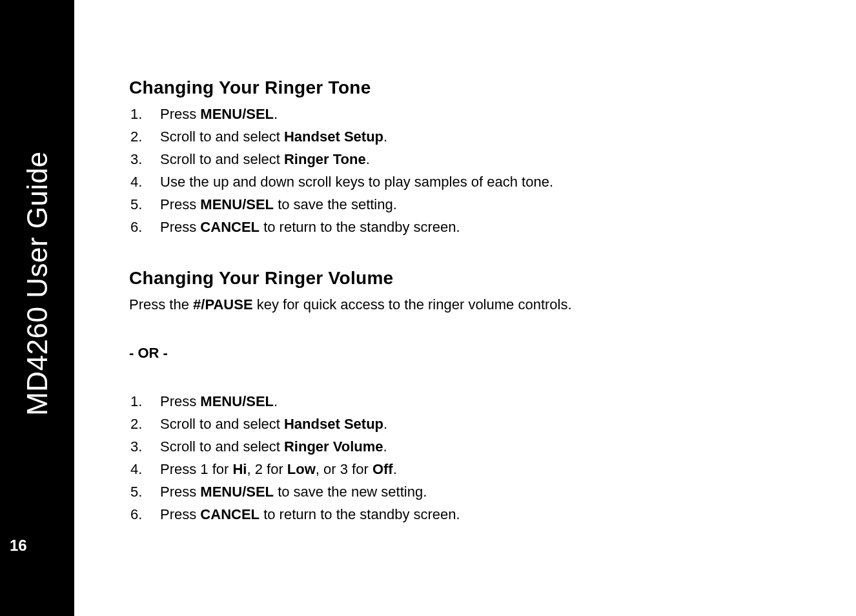 The width and height of the screenshot is (856, 616). Describe the element at coordinates (467, 469) in the screenshot. I see `list-item: 4. Press 1 for Hi, 2 for Low, or 3 for O…` at that location.